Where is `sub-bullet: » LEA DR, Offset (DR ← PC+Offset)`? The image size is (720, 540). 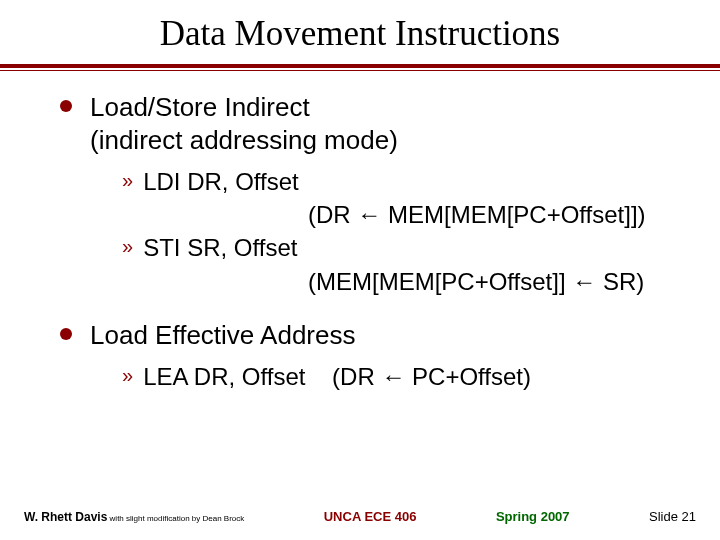
sub-bullet: » LEA DR, Offset (DR ← PC+Offset) is located at coordinates (401, 376).